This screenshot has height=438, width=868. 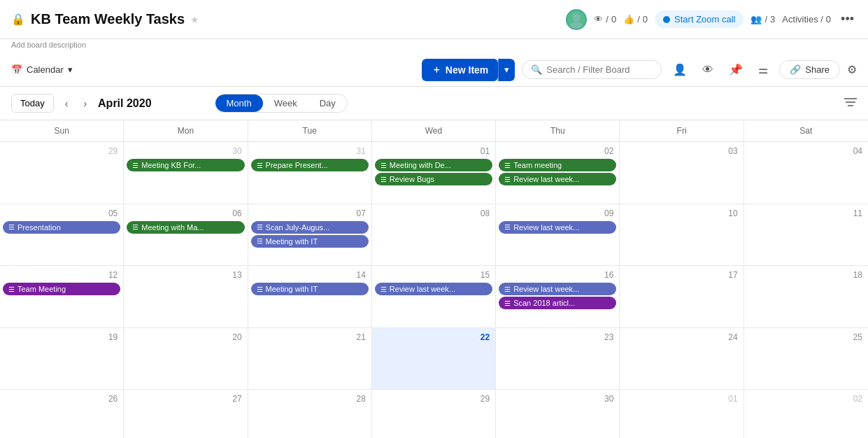 I want to click on today-button: Today, so click(x=32, y=104).